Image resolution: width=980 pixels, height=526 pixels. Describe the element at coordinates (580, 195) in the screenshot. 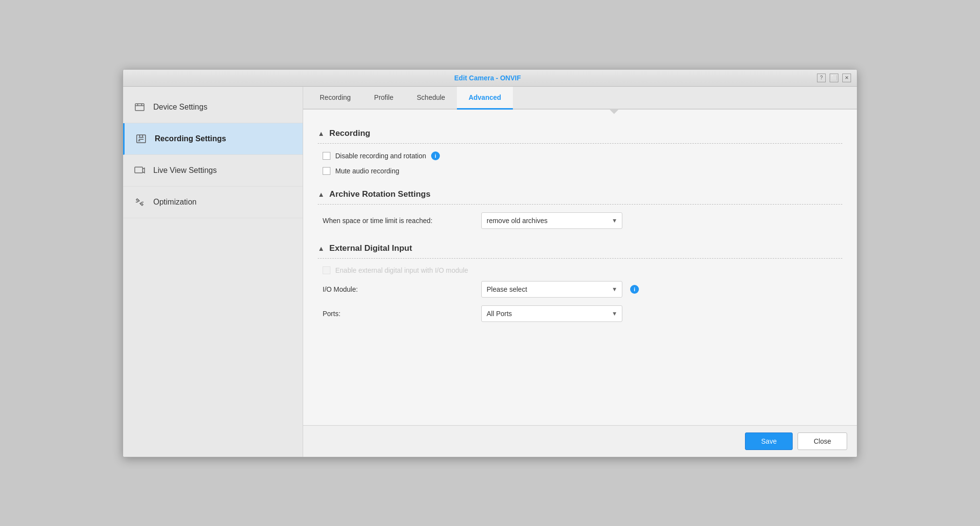

I see `archive-rotation-header: ▲ Archive Rotation Settings` at that location.